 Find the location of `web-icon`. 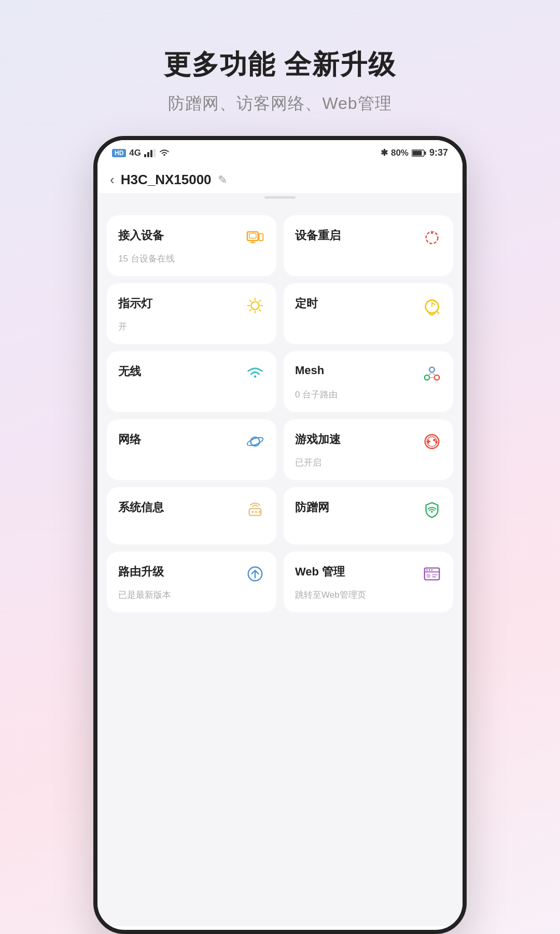

web-icon is located at coordinates (432, 574).